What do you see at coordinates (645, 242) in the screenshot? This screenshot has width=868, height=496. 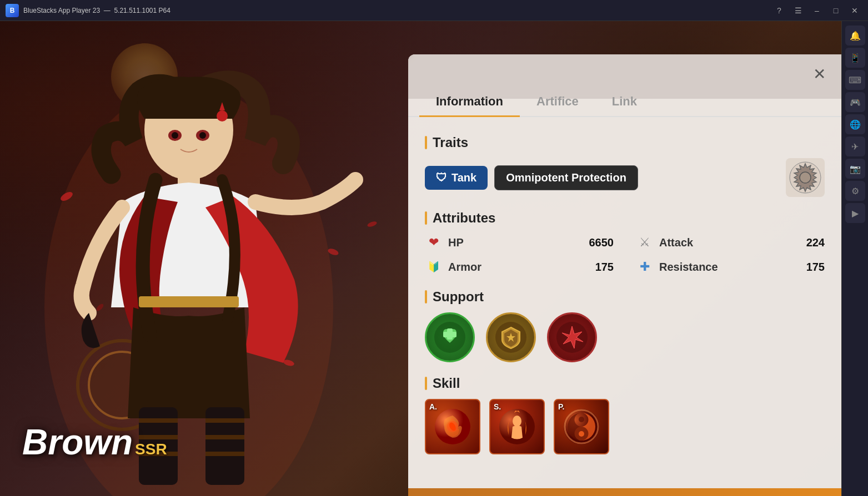 I see `attack-icon: ⚔` at bounding box center [645, 242].